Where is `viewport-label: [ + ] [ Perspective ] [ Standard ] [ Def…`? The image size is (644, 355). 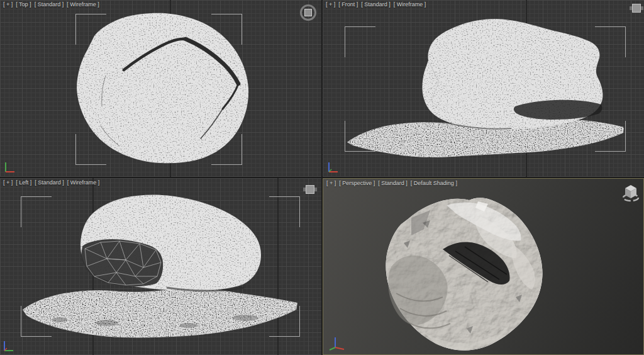 viewport-label: [ + ] [ Perspective ] [ Standard ] [ Def… is located at coordinates (392, 184).